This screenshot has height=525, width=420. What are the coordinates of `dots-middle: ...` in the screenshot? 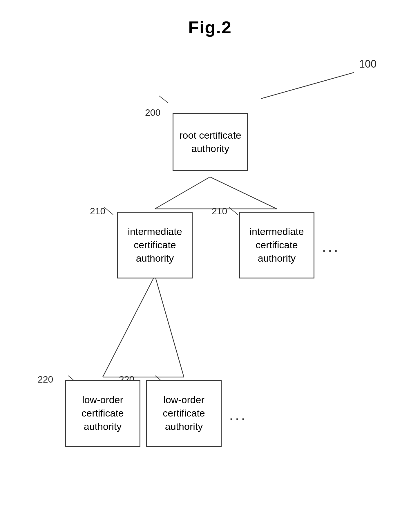 It's located at (331, 247).